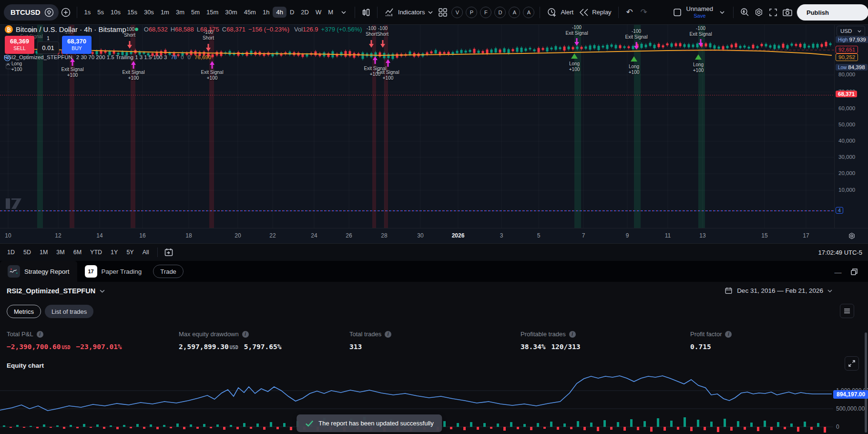 This screenshot has height=434, width=868. I want to click on interval-D: D, so click(292, 12).